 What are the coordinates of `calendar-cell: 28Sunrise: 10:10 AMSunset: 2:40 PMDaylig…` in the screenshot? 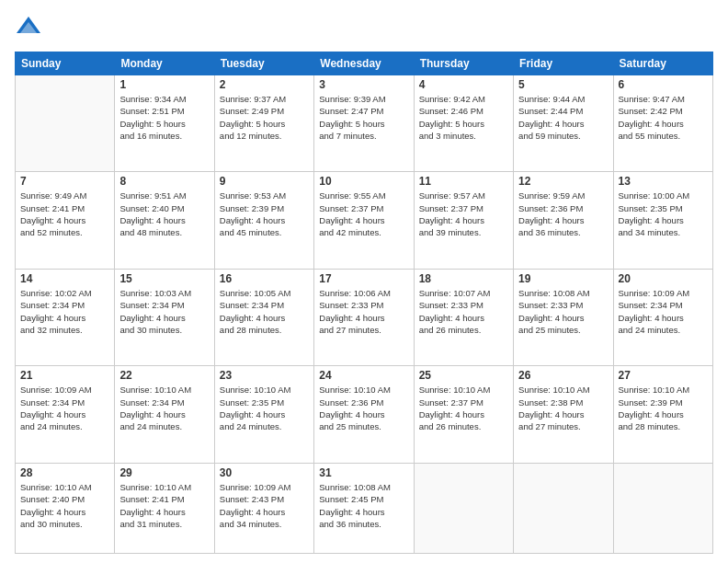 It's located at (65, 508).